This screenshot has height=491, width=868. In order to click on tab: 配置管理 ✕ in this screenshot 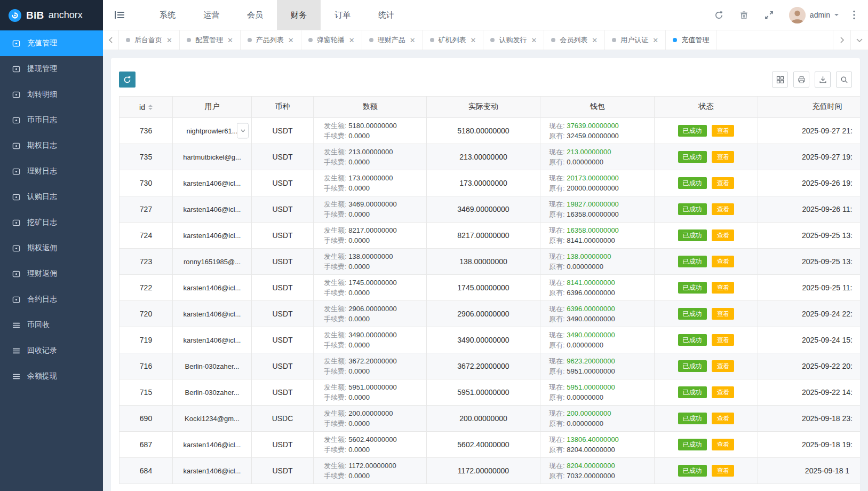, I will do `click(210, 40)`.